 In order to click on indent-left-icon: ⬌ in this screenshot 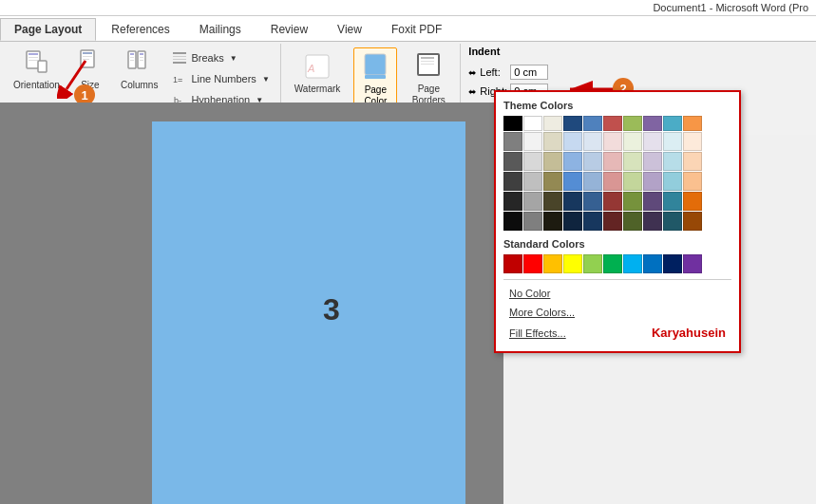, I will do `click(472, 72)`.